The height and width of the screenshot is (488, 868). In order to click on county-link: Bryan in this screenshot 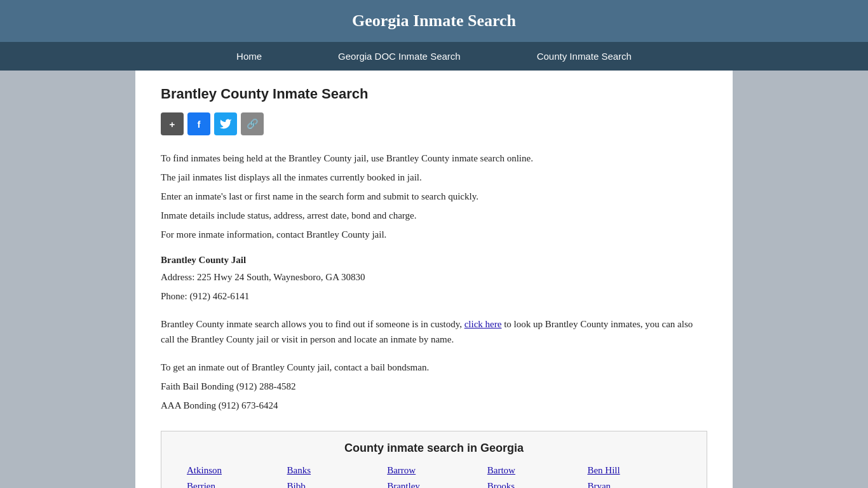, I will do `click(634, 484)`.